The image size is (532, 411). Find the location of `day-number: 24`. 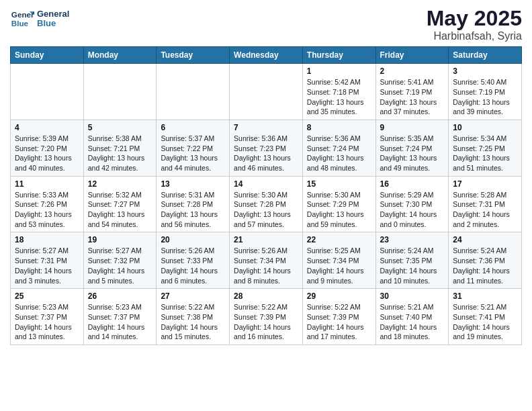

day-number: 24 is located at coordinates (485, 240).